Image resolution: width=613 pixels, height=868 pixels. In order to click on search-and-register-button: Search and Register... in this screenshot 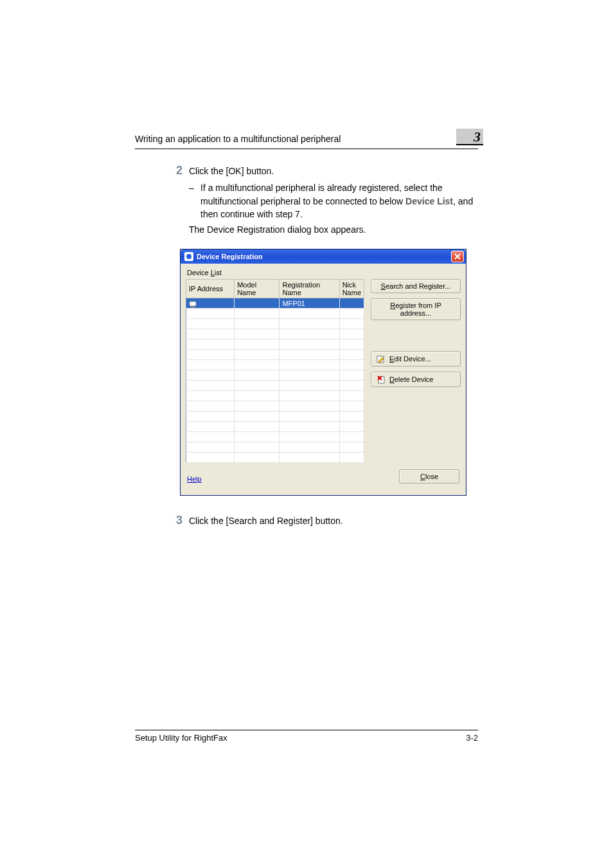, I will do `click(416, 286)`.